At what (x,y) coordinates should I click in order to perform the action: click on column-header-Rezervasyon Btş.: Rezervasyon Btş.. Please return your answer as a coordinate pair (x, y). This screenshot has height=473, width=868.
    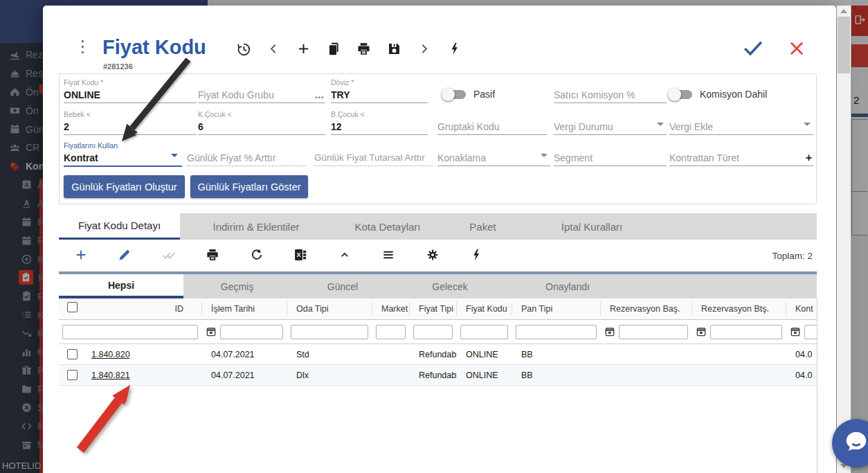
    Looking at the image, I should click on (739, 309).